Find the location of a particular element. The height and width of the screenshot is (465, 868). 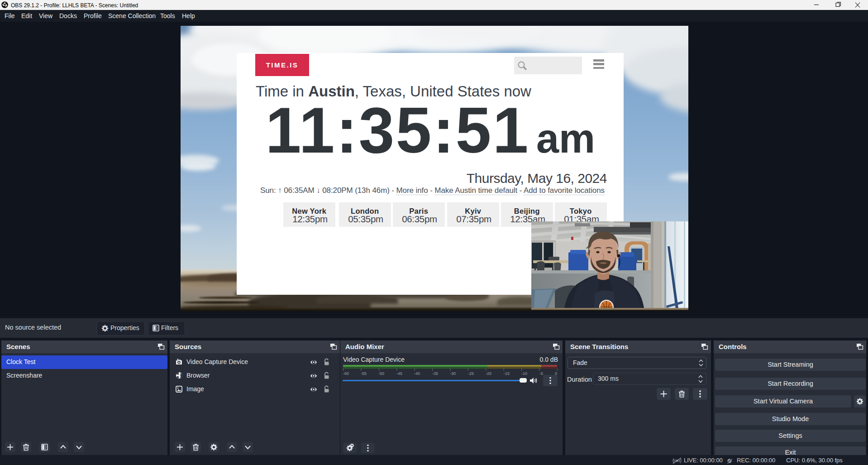

svg-text: -50 is located at coordinates (381, 374).